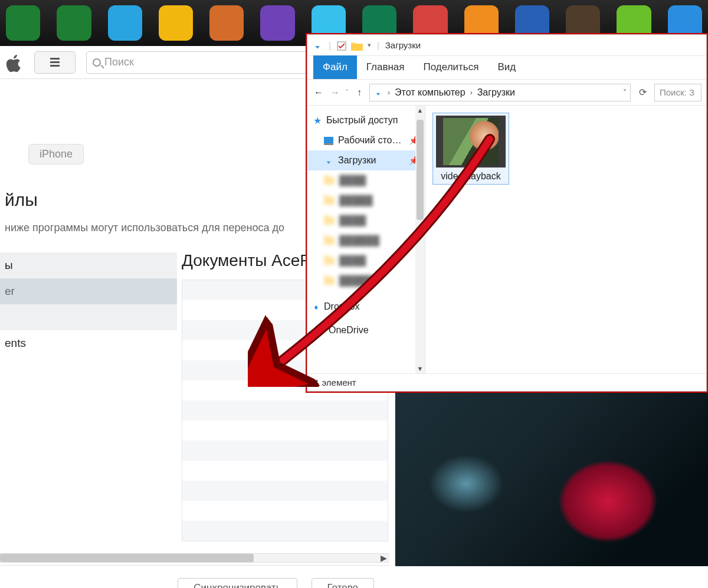 The image size is (708, 588). I want to click on desktop-item: Рабочий сто… 📌, so click(366, 140).